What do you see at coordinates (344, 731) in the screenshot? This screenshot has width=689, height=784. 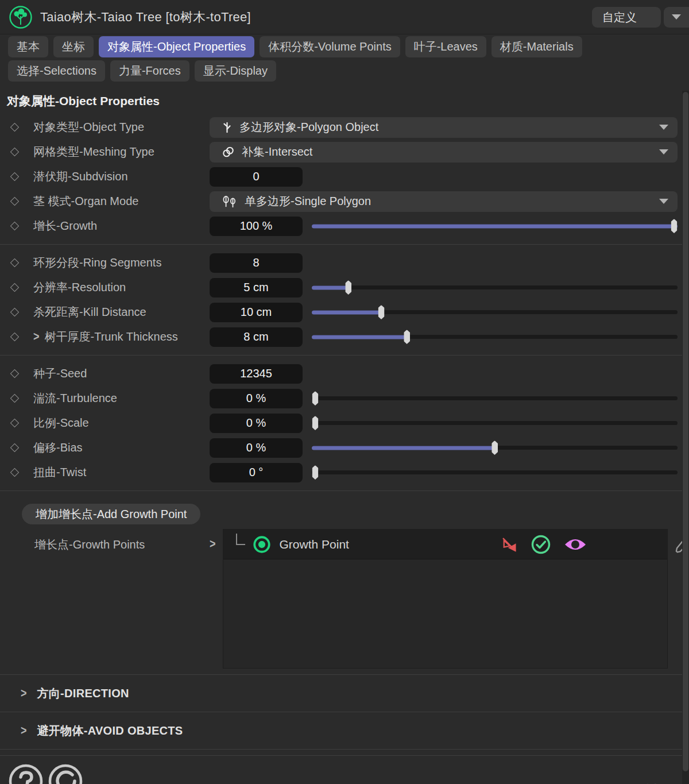 I see `collapse-header-avoid-objects: >避开物体-AVOID OBJECTS` at bounding box center [344, 731].